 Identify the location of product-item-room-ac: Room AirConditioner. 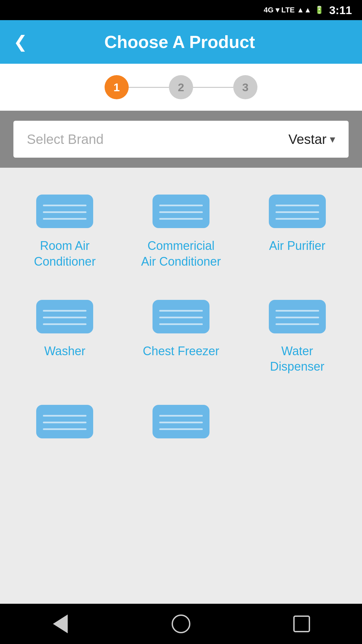
(65, 234).